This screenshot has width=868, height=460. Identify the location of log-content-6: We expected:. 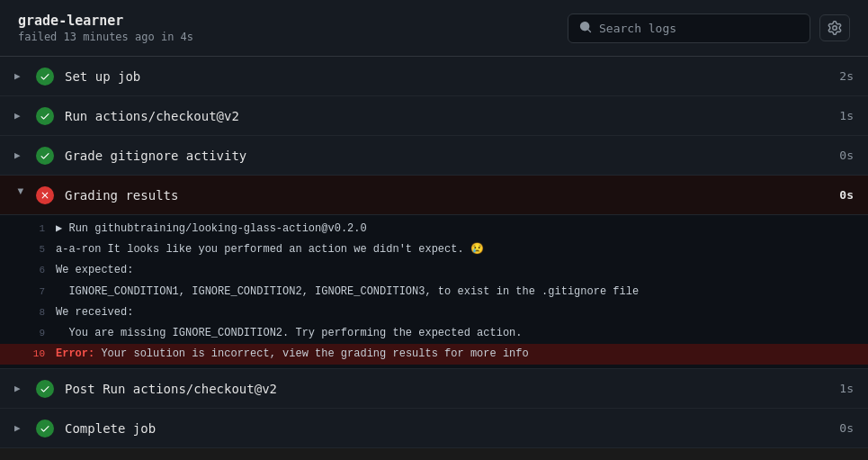
(455, 270).